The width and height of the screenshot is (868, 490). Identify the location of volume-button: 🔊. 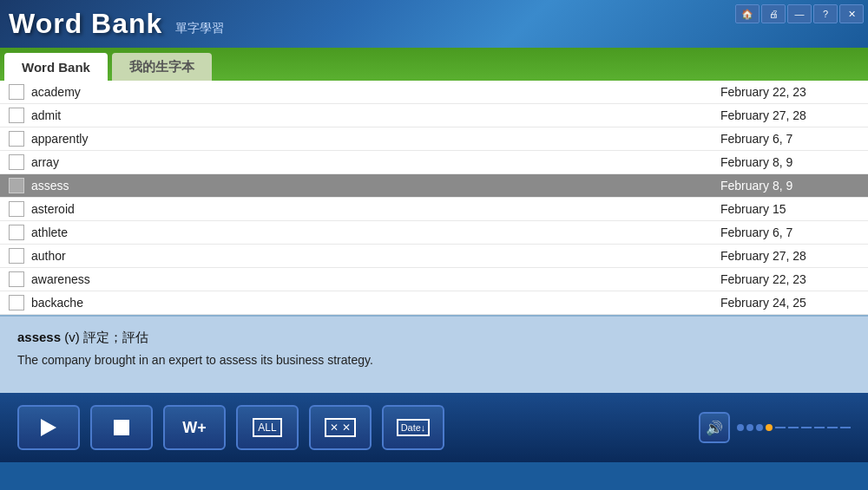
(714, 428).